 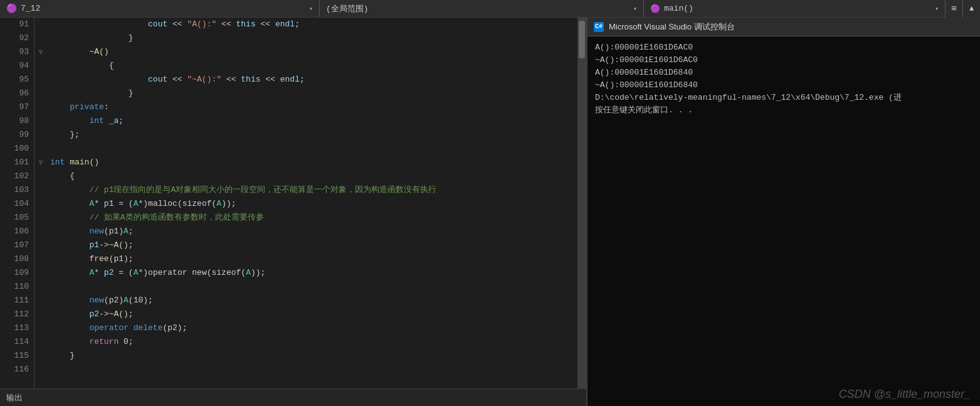 What do you see at coordinates (582, 40) in the screenshot?
I see `scrollbar-thumb` at bounding box center [582, 40].